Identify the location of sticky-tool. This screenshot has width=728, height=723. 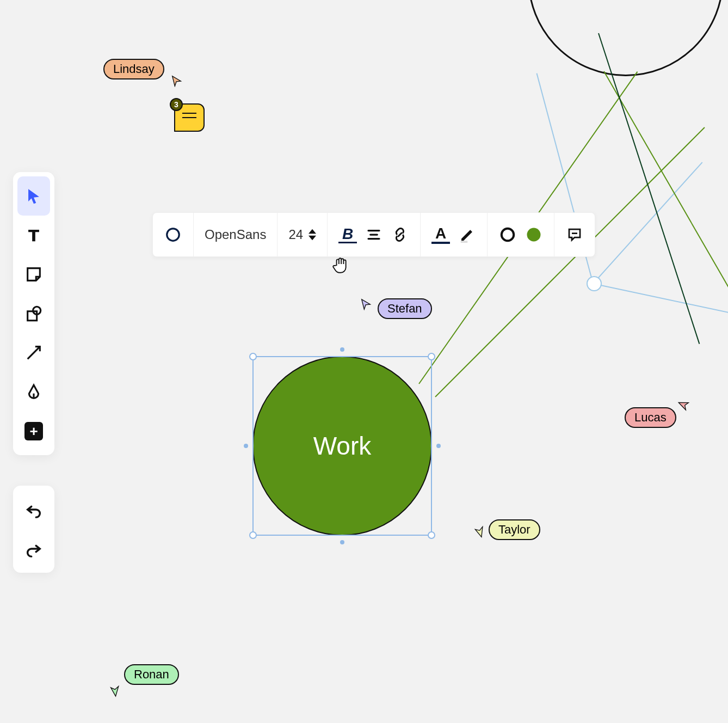
(34, 274).